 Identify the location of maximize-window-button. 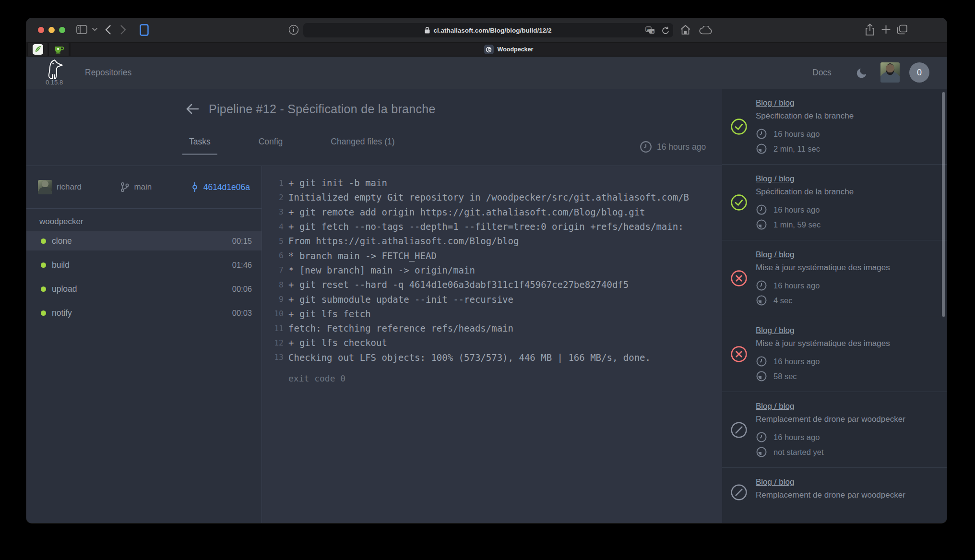
(62, 30).